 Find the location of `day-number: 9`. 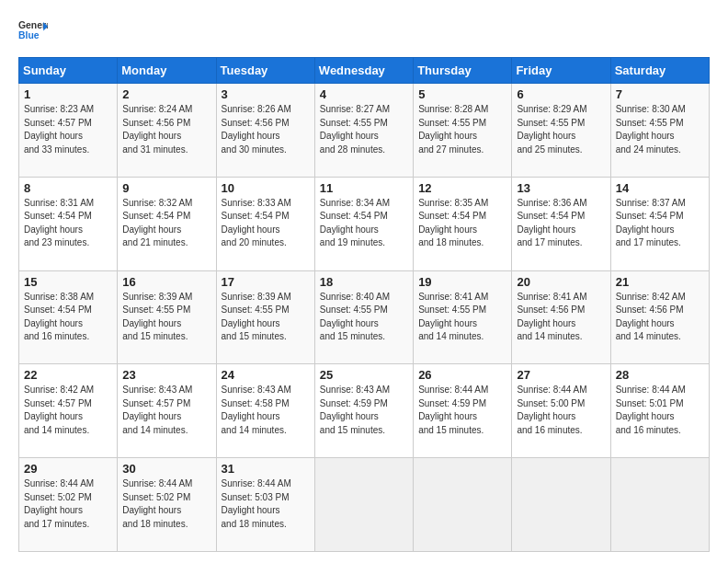

day-number: 9 is located at coordinates (166, 188).